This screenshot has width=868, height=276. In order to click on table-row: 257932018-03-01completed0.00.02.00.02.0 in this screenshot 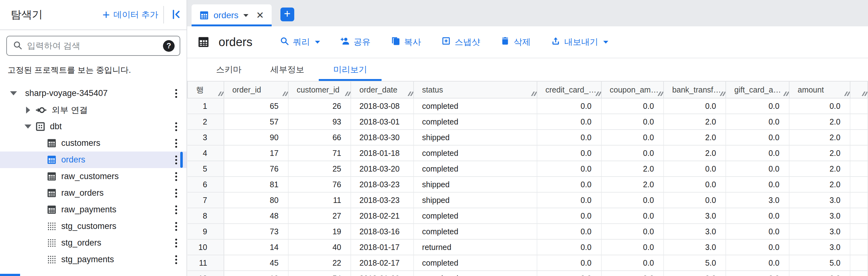, I will do `click(528, 122)`.